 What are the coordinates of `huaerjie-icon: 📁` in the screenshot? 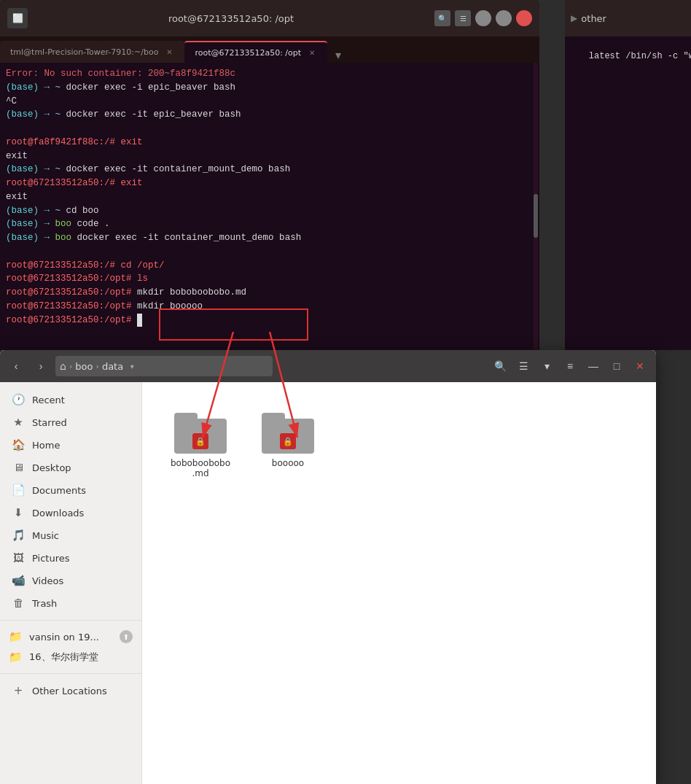 It's located at (15, 657).